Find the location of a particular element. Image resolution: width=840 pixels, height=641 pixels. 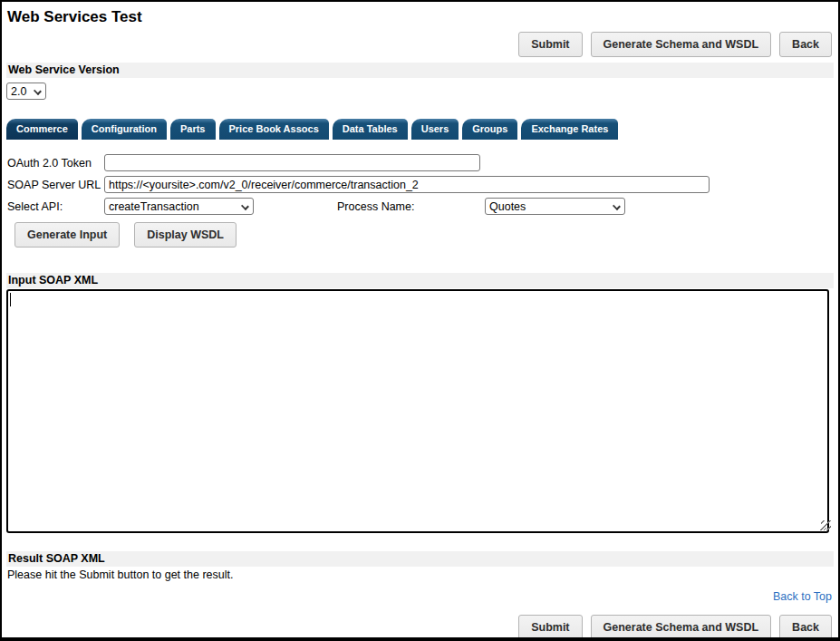

version-select-row: 2.0 is located at coordinates (422, 91).